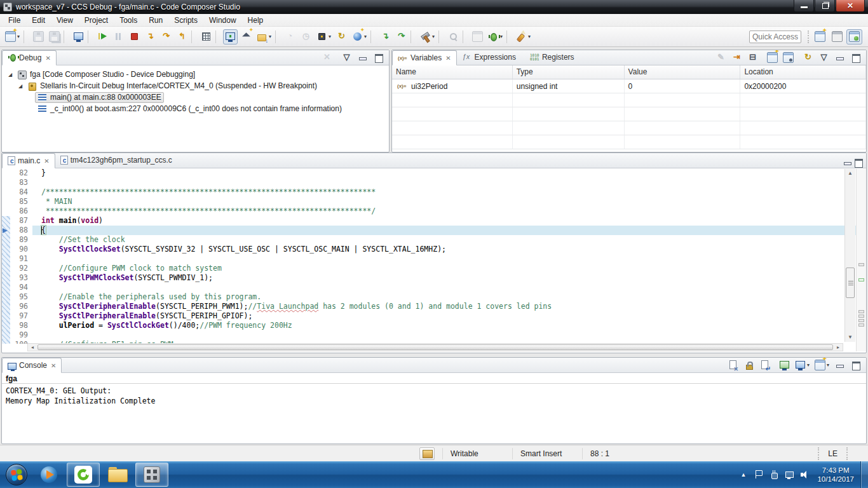 The image size is (868, 488). I want to click on tree-node: Stellaris In-Circuit Debug Interface/COR…, so click(172, 86).